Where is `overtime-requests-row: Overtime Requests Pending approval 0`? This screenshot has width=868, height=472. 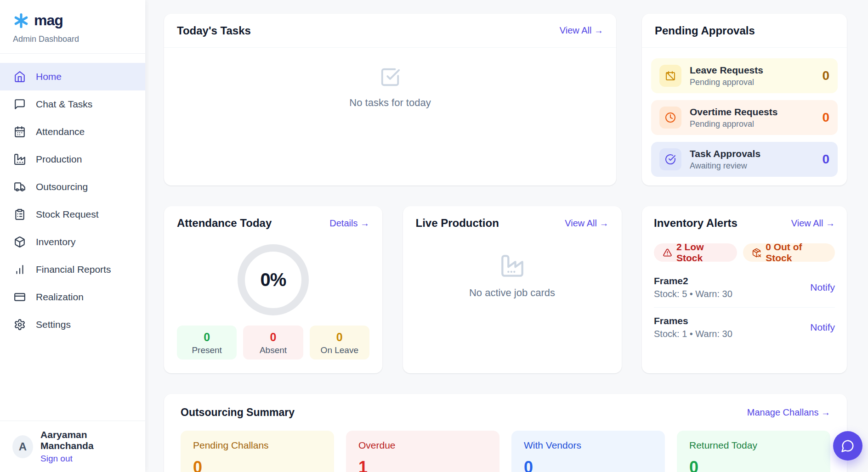 overtime-requests-row: Overtime Requests Pending approval 0 is located at coordinates (744, 118).